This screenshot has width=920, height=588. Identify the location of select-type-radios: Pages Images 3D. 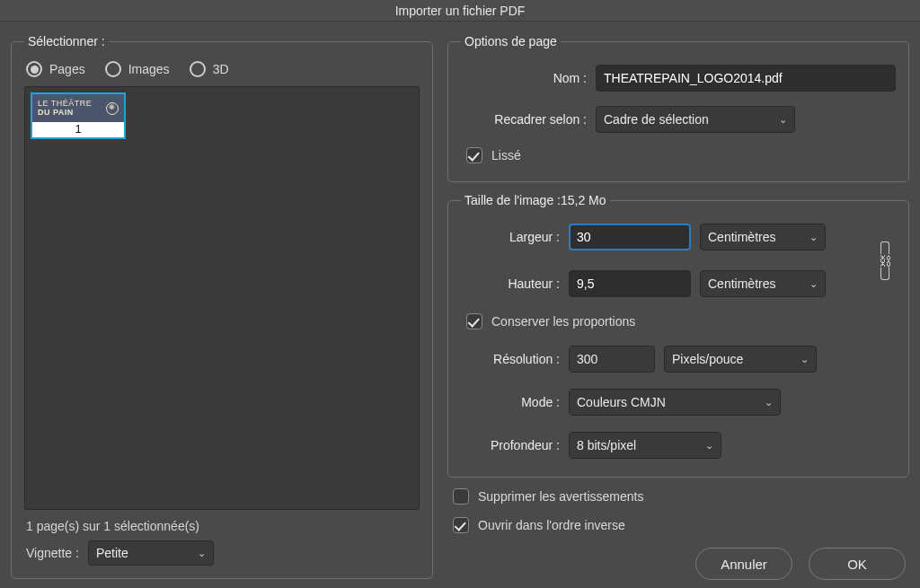
(223, 69).